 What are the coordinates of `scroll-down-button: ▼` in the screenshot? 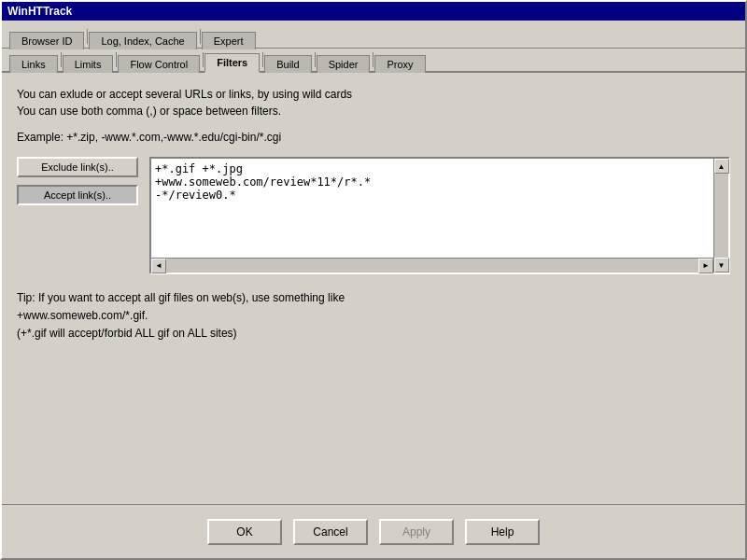 It's located at (722, 265).